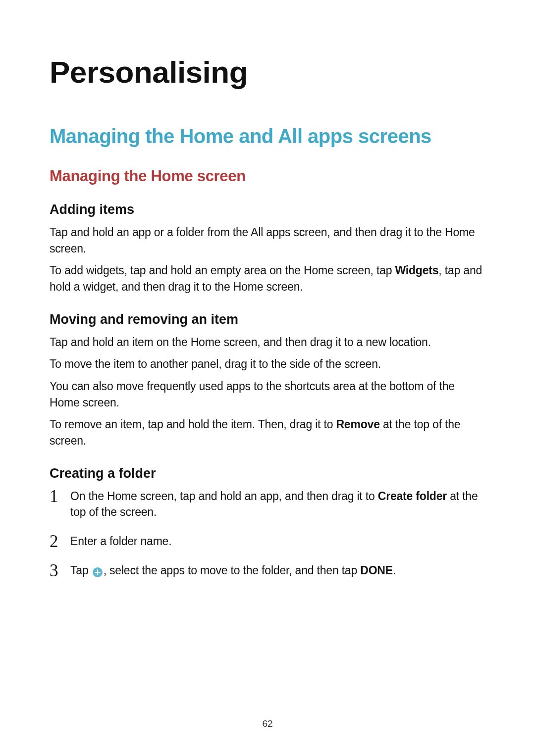 The width and height of the screenshot is (535, 756). What do you see at coordinates (268, 473) in the screenshot?
I see `creating-folder-heading: Creating a folder` at bounding box center [268, 473].